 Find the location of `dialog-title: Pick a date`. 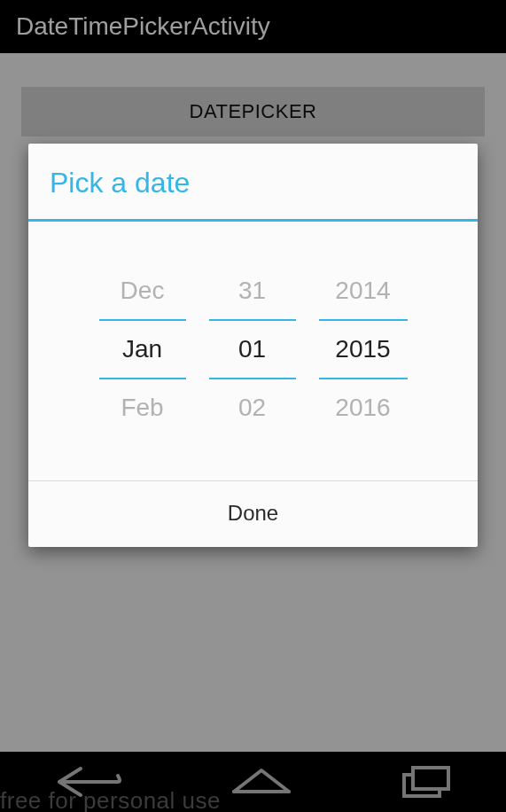

dialog-title: Pick a date is located at coordinates (253, 181).